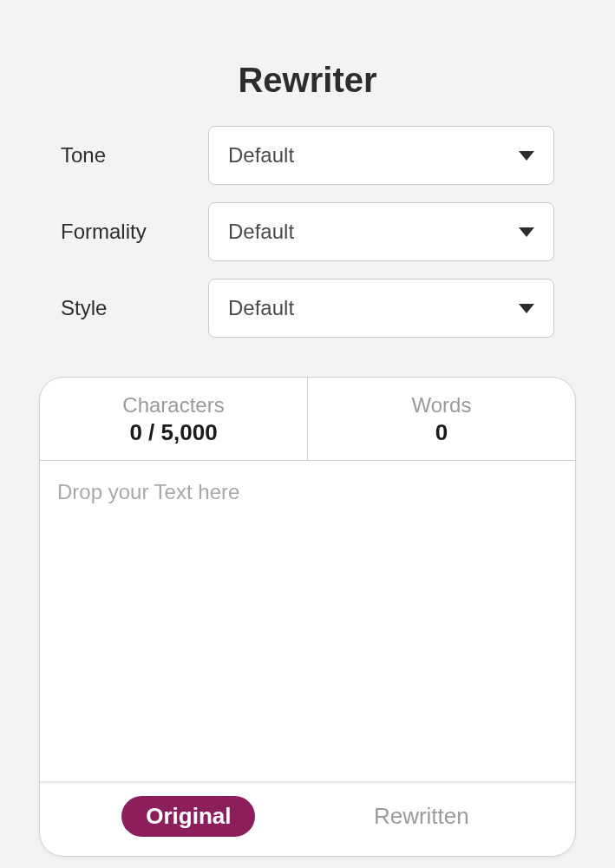 This screenshot has width=615, height=868. What do you see at coordinates (188, 816) in the screenshot?
I see `tab-original: Original` at bounding box center [188, 816].